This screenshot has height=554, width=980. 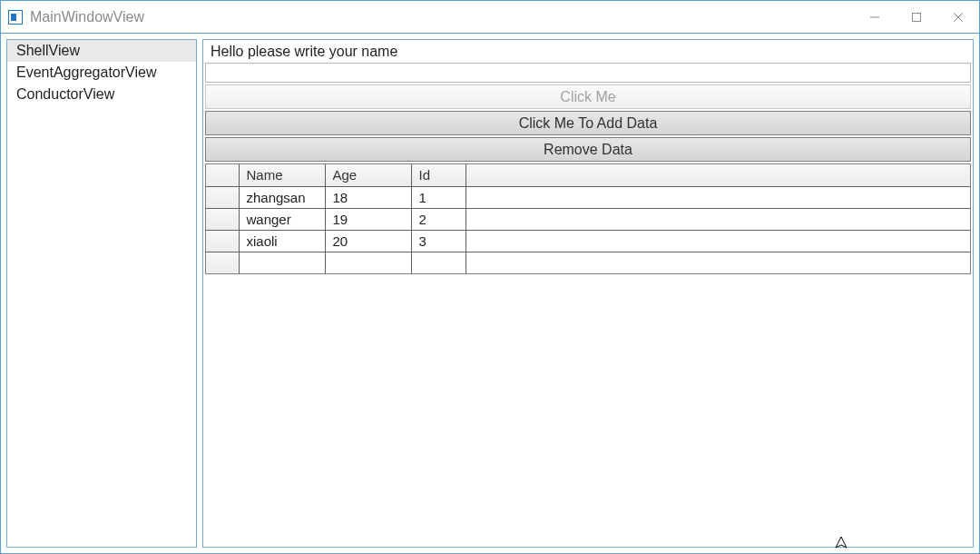 What do you see at coordinates (588, 149) in the screenshot?
I see `remove-data-button: Remove Data` at bounding box center [588, 149].